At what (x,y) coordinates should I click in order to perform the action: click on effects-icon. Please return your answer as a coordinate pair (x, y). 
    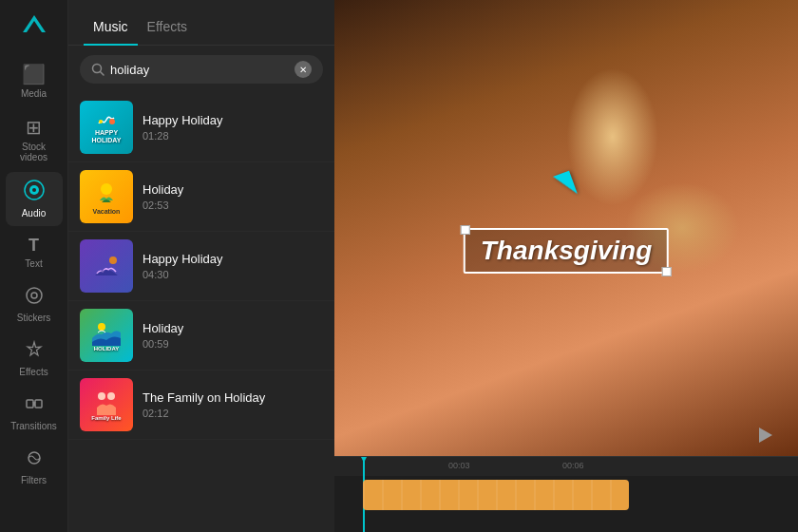
    Looking at the image, I should click on (34, 352).